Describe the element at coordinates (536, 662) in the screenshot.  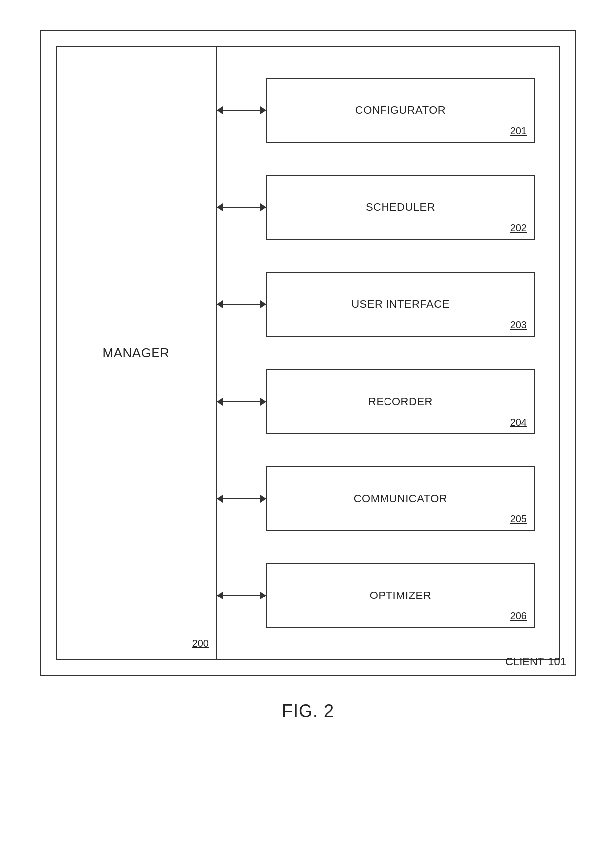
I see `client-label: CLIENT 101` at that location.